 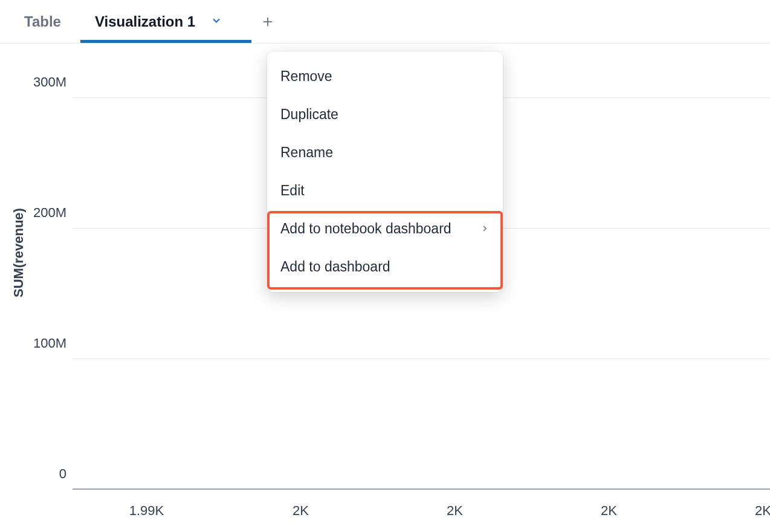 I want to click on plus-icon, so click(x=268, y=22).